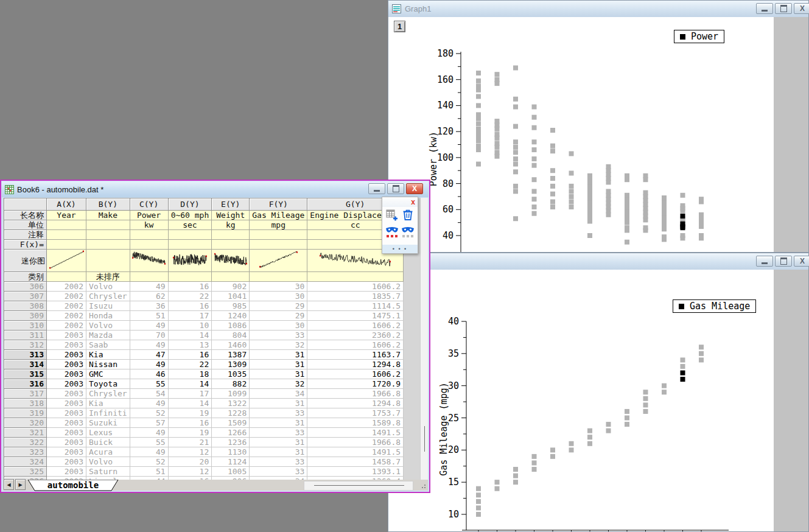  What do you see at coordinates (801, 9) in the screenshot?
I see `graph1-close-button: X` at bounding box center [801, 9].